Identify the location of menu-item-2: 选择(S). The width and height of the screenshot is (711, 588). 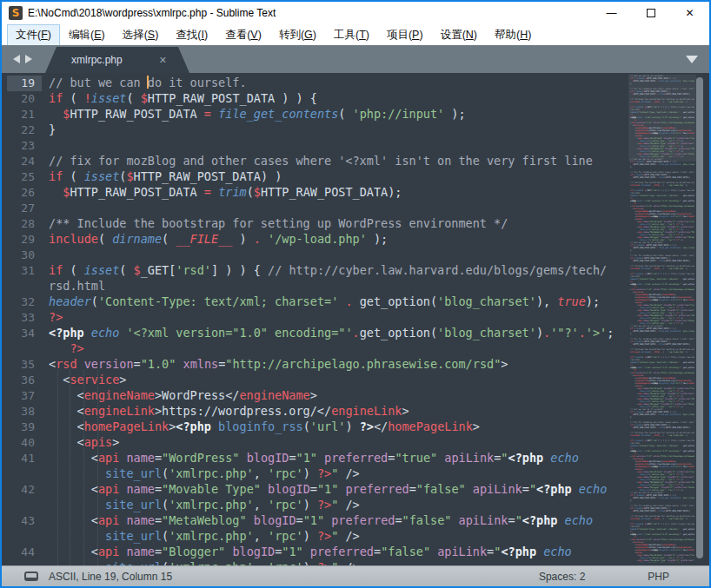
(141, 35).